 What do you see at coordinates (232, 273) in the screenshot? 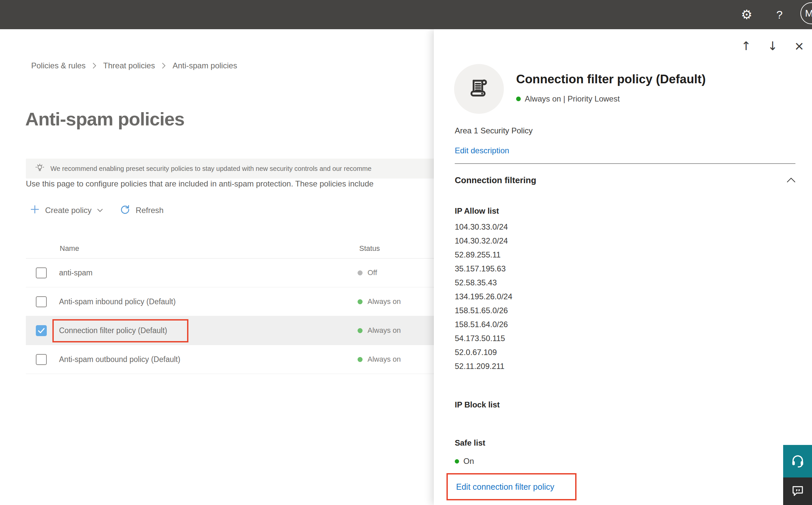
I see `table-row-anti-spam: anti-spam Off` at bounding box center [232, 273].